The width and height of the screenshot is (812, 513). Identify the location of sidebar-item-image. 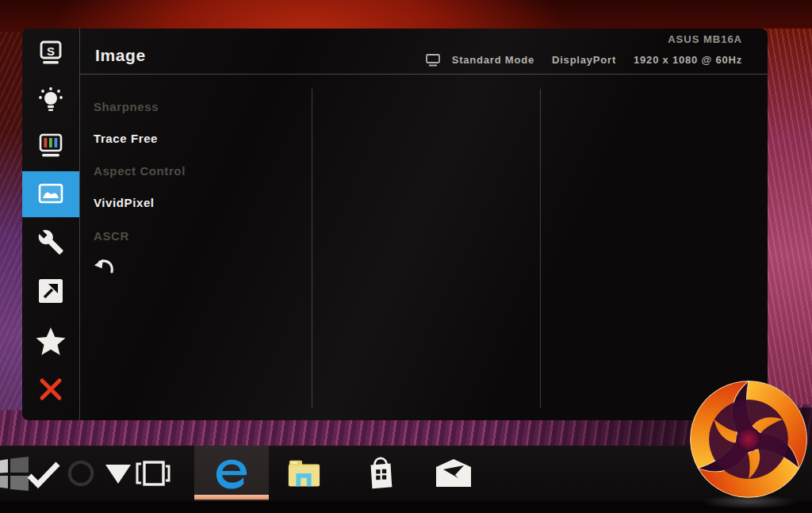
(51, 194).